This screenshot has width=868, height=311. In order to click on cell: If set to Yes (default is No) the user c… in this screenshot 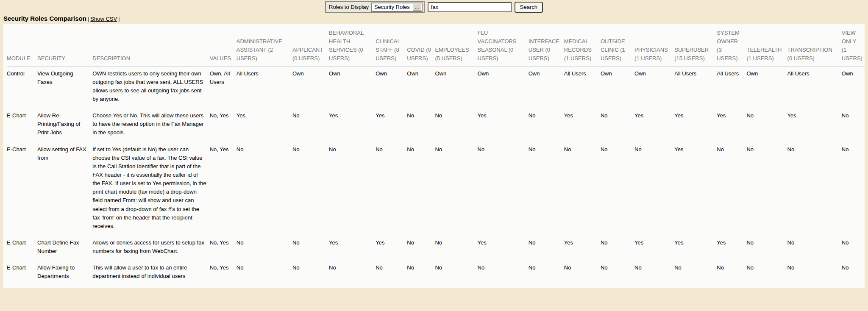, I will do `click(151, 189)`.